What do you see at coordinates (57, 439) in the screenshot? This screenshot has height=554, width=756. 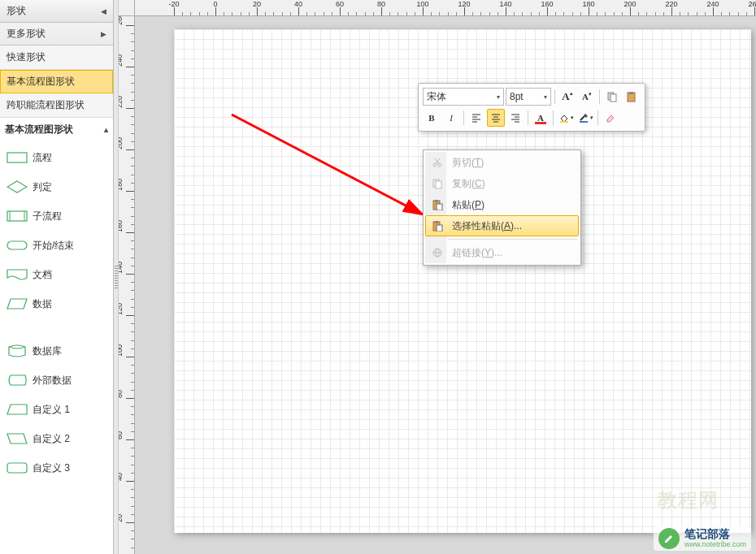 I see `shape-custom2: 自定义 2` at bounding box center [57, 439].